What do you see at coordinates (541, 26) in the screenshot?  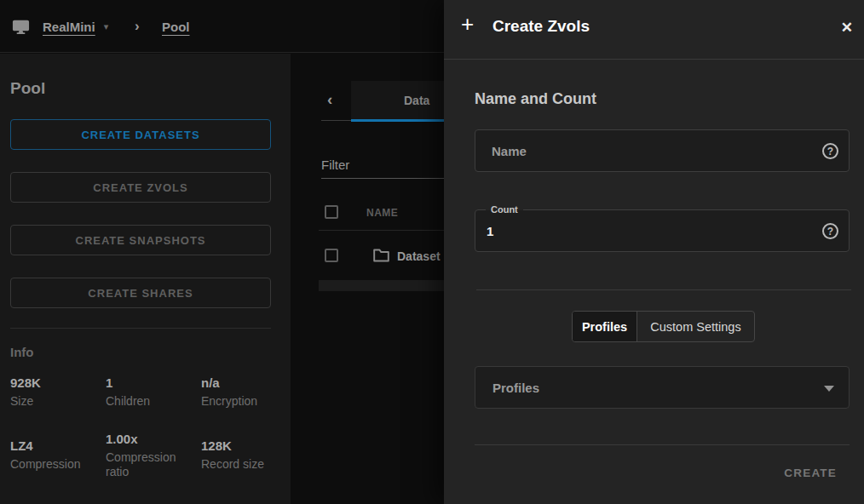 I see `modal-title: Create Zvols` at bounding box center [541, 26].